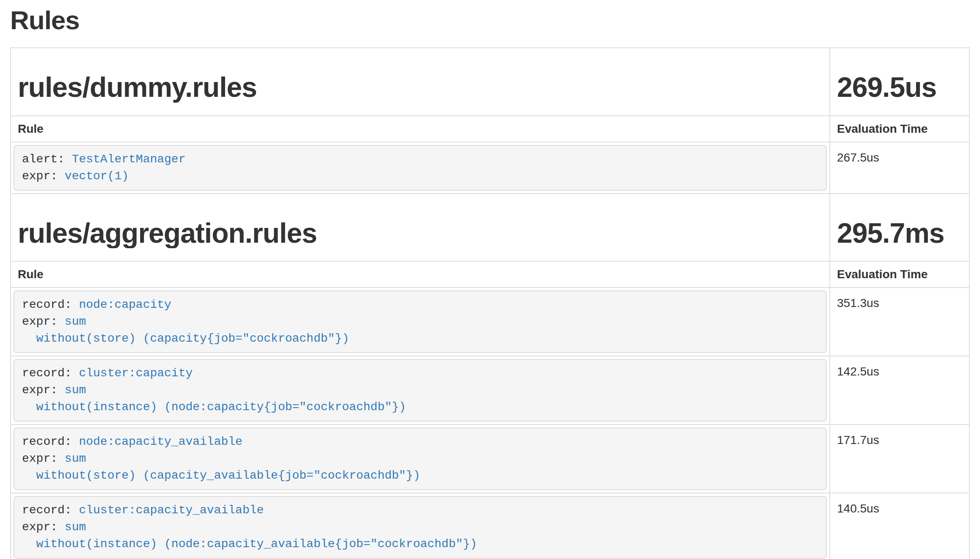  I want to click on group-header-row: rules/dummy.rules269.5us, so click(490, 82).